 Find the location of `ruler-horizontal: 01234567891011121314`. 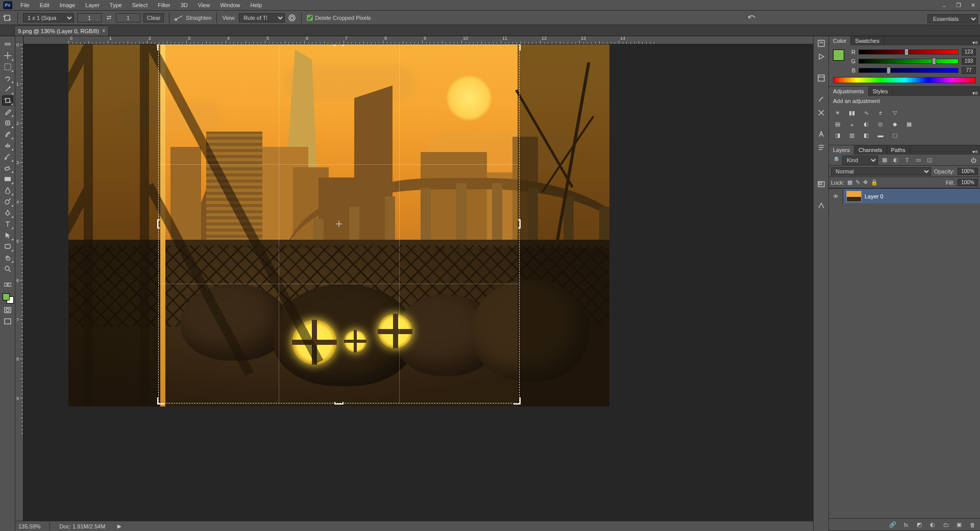

ruler-horizontal: 01234567891011121314 is located at coordinates (419, 40).